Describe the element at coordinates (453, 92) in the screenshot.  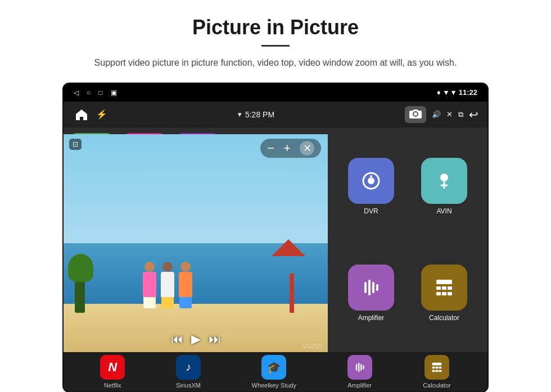
I see `signal-icon: ▾` at that location.